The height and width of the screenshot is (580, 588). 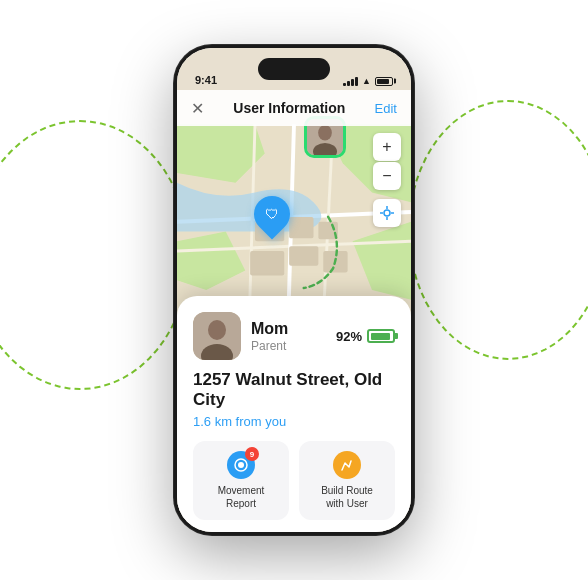 I want to click on battery-status: 92%, so click(x=366, y=336).